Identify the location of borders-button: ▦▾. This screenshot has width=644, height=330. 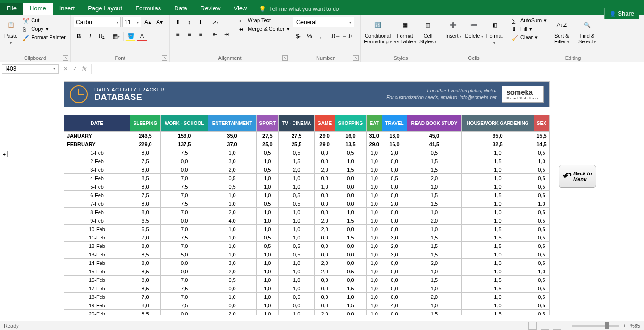
(116, 36).